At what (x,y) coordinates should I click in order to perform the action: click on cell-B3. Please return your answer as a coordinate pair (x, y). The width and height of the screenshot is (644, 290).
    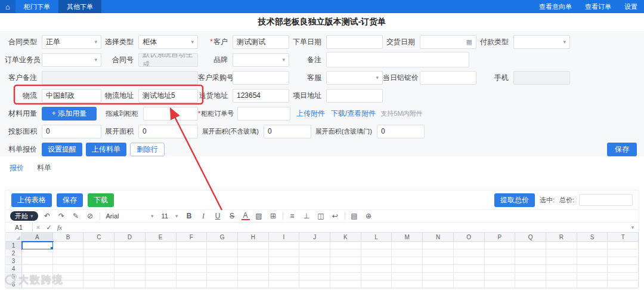
    Looking at the image, I should click on (69, 261).